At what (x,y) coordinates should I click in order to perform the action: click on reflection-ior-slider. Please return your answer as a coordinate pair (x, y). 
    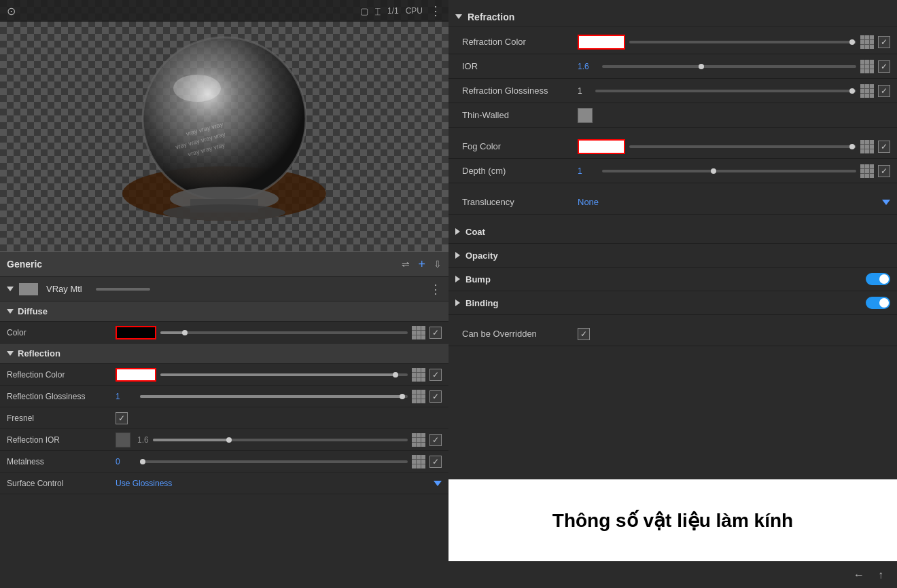
    Looking at the image, I should click on (280, 440).